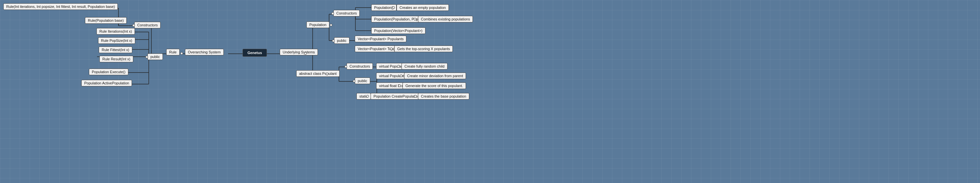  I want to click on underlying-label: Underlying Systems, so click(299, 52).